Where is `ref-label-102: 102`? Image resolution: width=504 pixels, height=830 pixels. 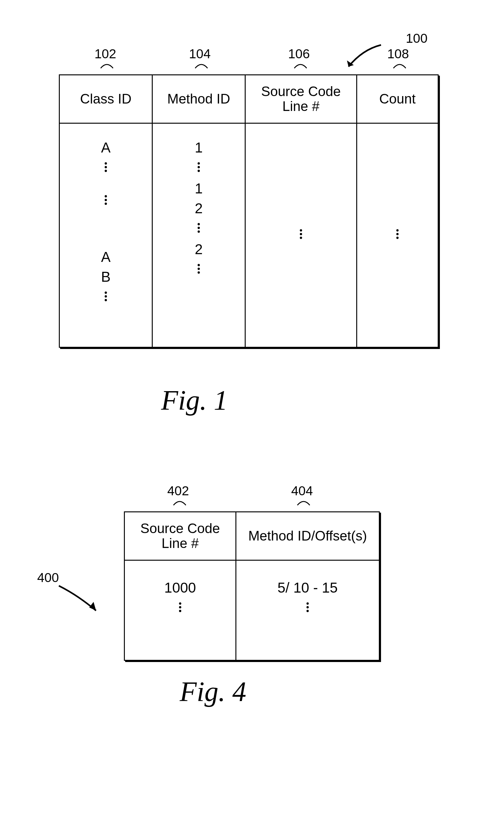
ref-label-102: 102 is located at coordinates (105, 54).